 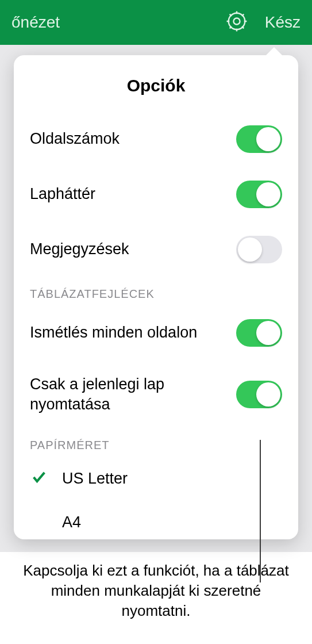 I want to click on toggle-comments, so click(x=259, y=250).